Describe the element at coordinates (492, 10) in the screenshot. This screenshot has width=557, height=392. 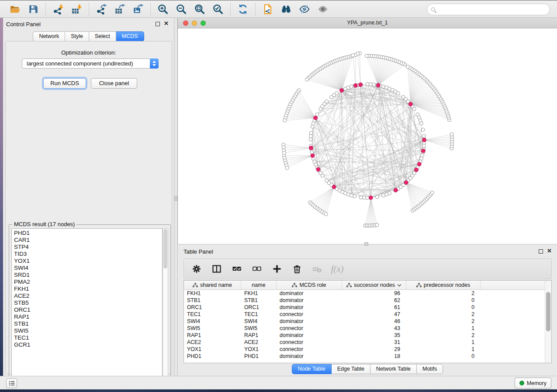
I see `search-input` at that location.